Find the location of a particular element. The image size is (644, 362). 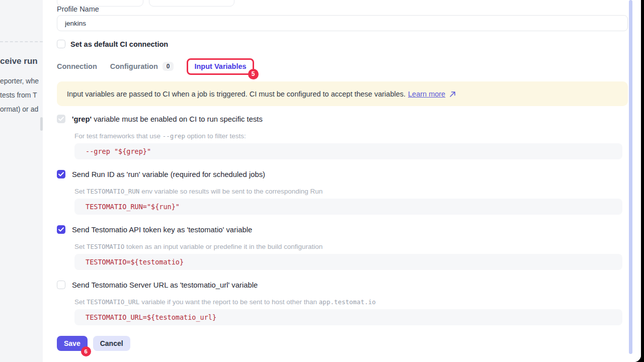

grep-checkbox is located at coordinates (61, 119).